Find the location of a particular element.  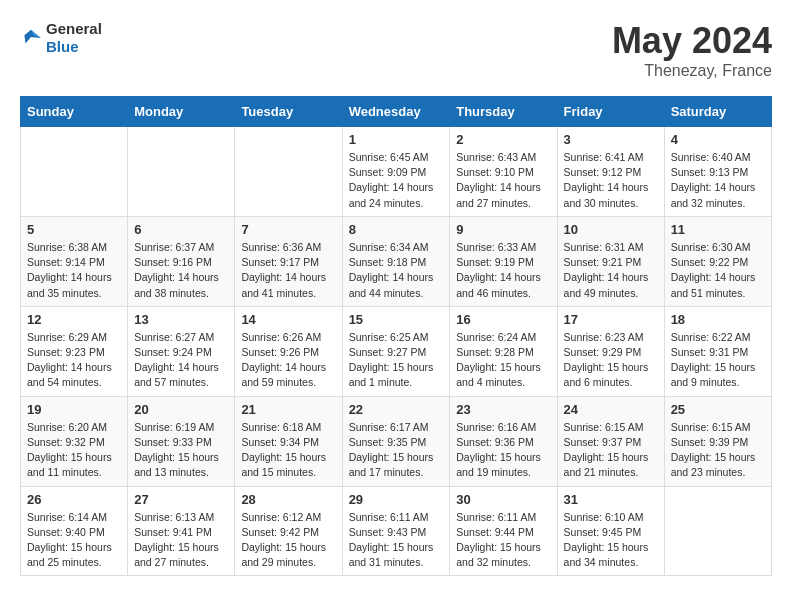

day-number: 10 is located at coordinates (611, 230).